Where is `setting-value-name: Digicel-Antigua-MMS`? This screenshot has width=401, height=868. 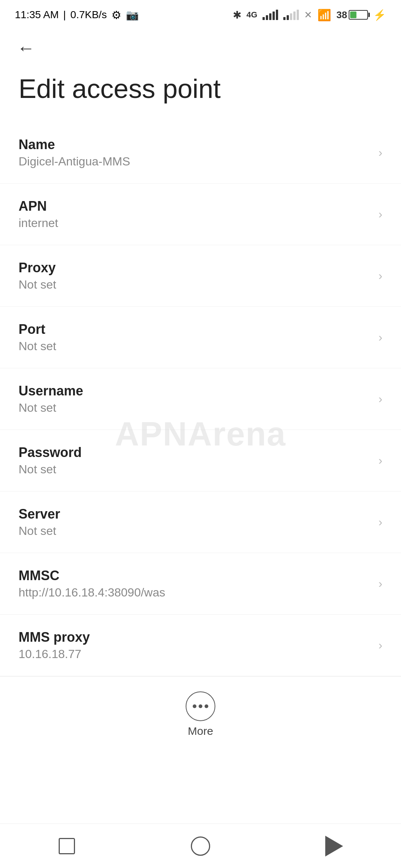
setting-value-name: Digicel-Antigua-MMS is located at coordinates (195, 162).